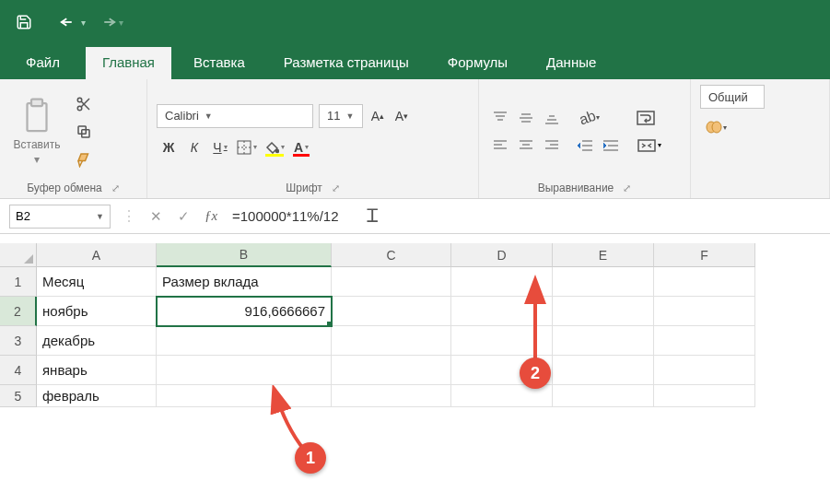 The width and height of the screenshot is (830, 504). Describe the element at coordinates (18, 282) in the screenshot. I see `row-header-1: 1` at that location.